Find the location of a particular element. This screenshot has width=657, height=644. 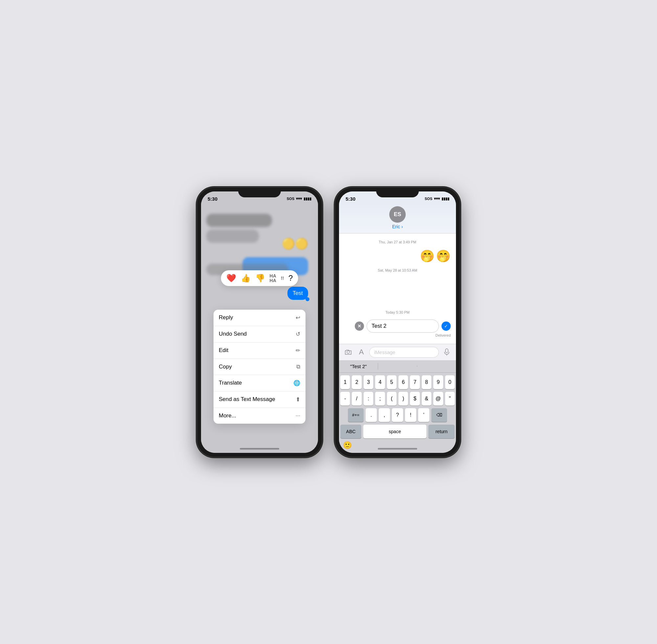

translate-icon: 🌐 is located at coordinates (297, 383).